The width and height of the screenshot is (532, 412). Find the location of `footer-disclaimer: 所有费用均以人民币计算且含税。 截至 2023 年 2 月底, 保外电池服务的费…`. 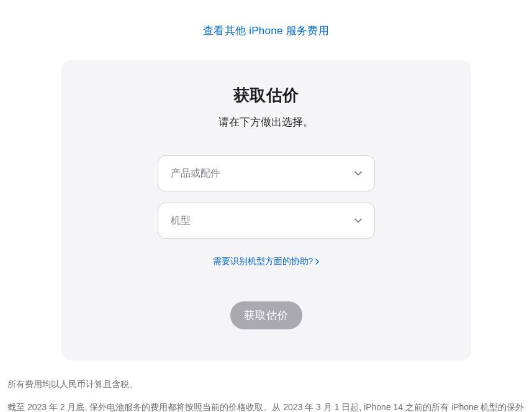

footer-disclaimer: 所有费用均以人民币计算且含税。 截至 2023 年 2 月底, 保外电池服务的费… is located at coordinates (266, 387).